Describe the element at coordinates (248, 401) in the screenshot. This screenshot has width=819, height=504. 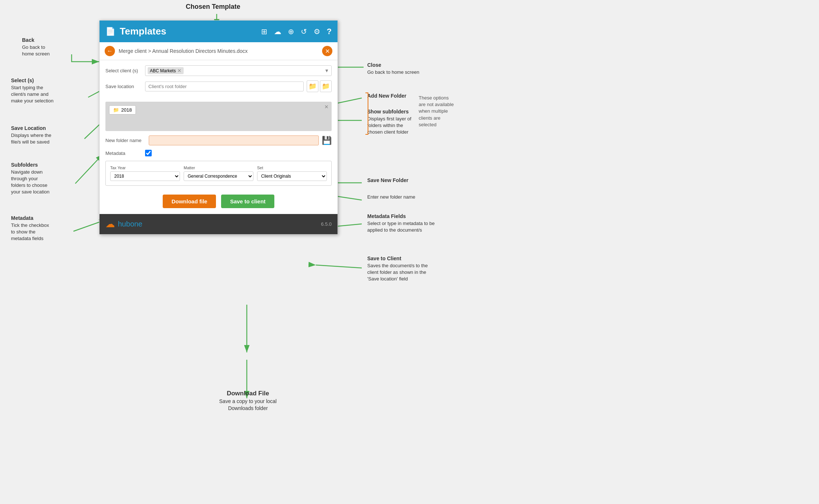
I see `annotation-download-file: Download File Save a copy to your local …` at that location.